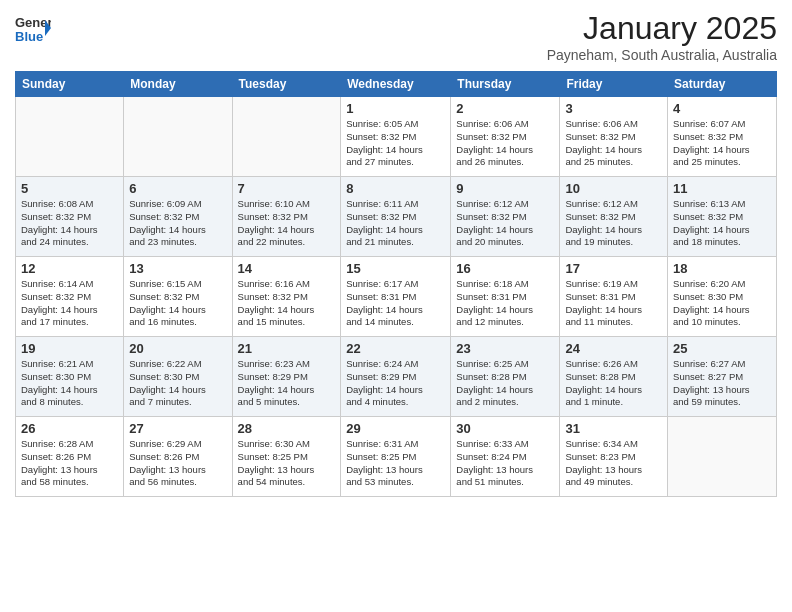 This screenshot has height=612, width=792. Describe the element at coordinates (614, 304) in the screenshot. I see `day-info: Sunrise: 6:19 AM Sunset: 8:31 PM Dayligh…` at that location.